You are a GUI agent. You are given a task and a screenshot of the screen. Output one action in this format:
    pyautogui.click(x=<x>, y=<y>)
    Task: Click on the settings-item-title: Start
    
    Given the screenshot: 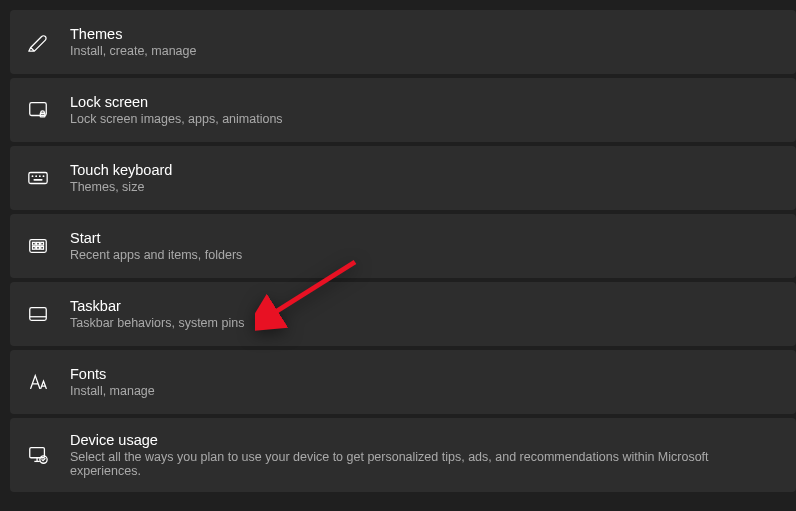 What is the action you would take?
    pyautogui.click(x=156, y=238)
    